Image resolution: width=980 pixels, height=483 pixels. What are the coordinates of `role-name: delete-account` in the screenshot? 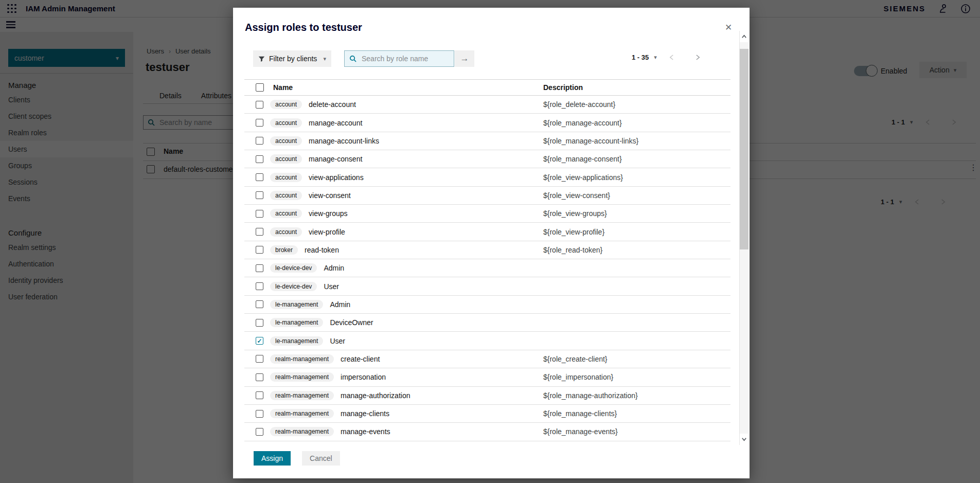 It's located at (332, 104).